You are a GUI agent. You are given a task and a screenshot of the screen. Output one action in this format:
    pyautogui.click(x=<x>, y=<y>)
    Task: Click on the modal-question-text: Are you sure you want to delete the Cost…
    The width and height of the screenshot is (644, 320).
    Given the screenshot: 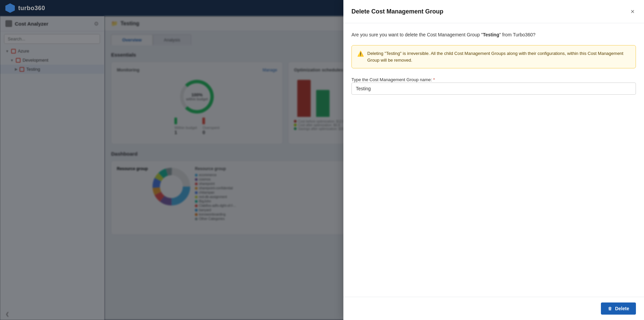 What is the action you would take?
    pyautogui.click(x=417, y=35)
    